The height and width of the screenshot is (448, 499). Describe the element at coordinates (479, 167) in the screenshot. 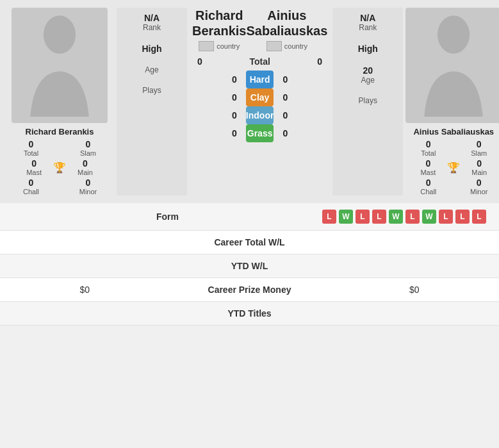

I see `right-main-block: 0 Main` at that location.